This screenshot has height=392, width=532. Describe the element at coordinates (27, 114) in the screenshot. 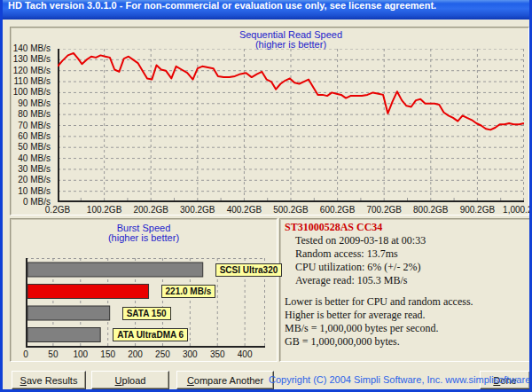

I see `seq-y-tick: 80 MB/s` at that location.